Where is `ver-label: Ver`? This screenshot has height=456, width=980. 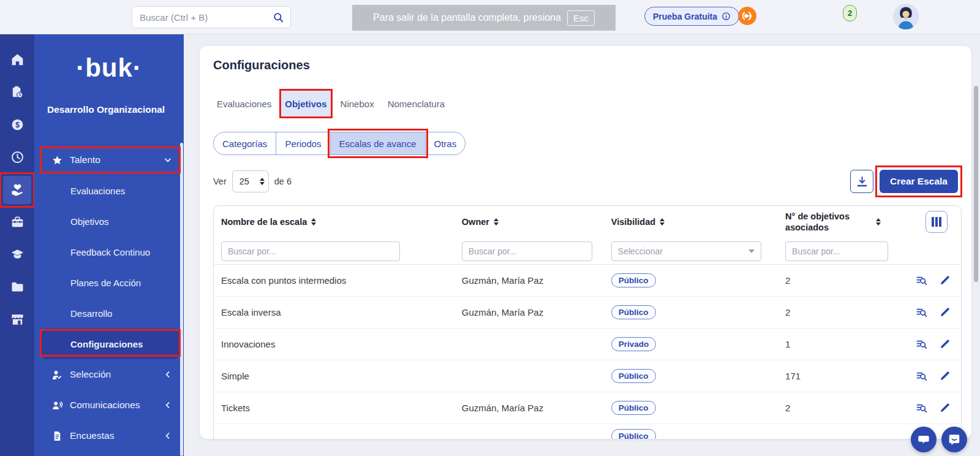 ver-label: Ver is located at coordinates (220, 181).